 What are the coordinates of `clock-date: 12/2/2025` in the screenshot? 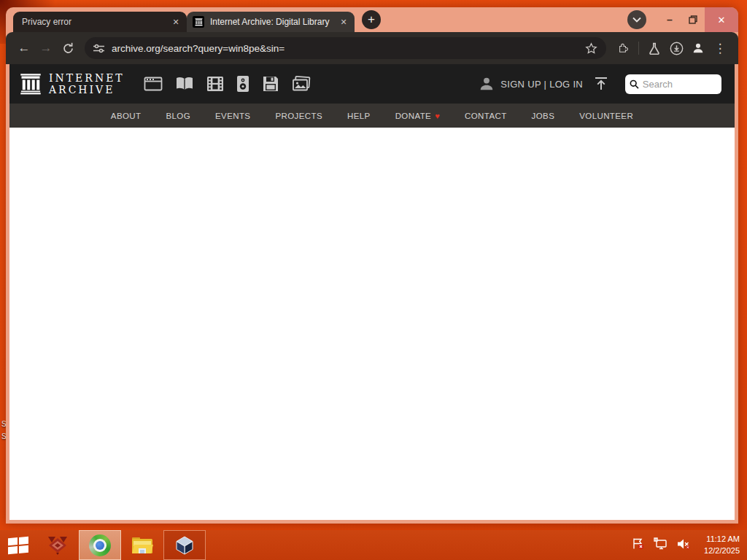 It's located at (722, 551).